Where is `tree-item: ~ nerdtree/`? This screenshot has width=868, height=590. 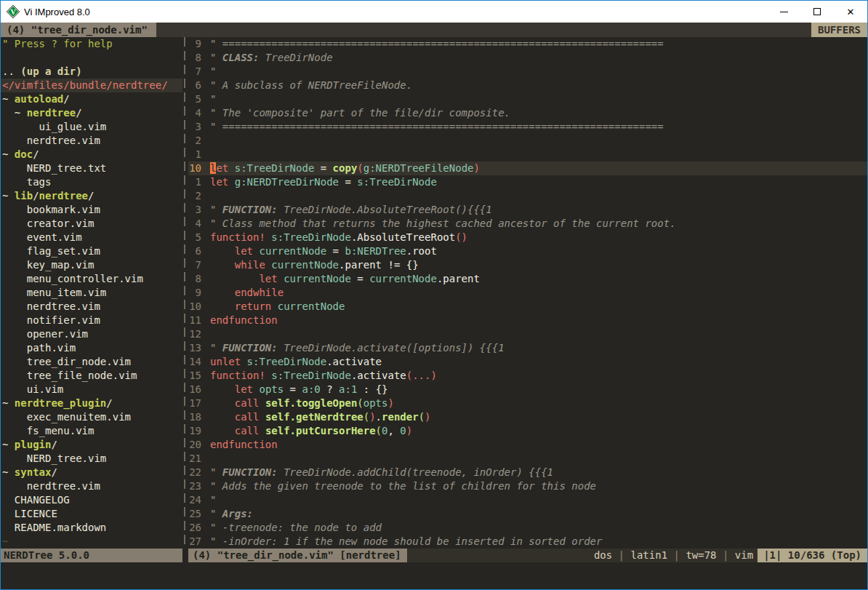
tree-item: ~ nerdtree/ is located at coordinates (92, 113).